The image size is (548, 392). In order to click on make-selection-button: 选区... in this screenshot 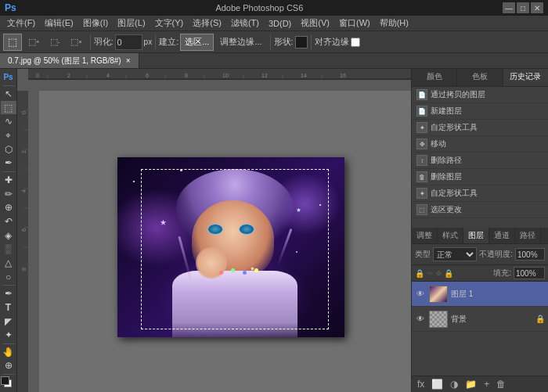, I will do `click(197, 42)`.